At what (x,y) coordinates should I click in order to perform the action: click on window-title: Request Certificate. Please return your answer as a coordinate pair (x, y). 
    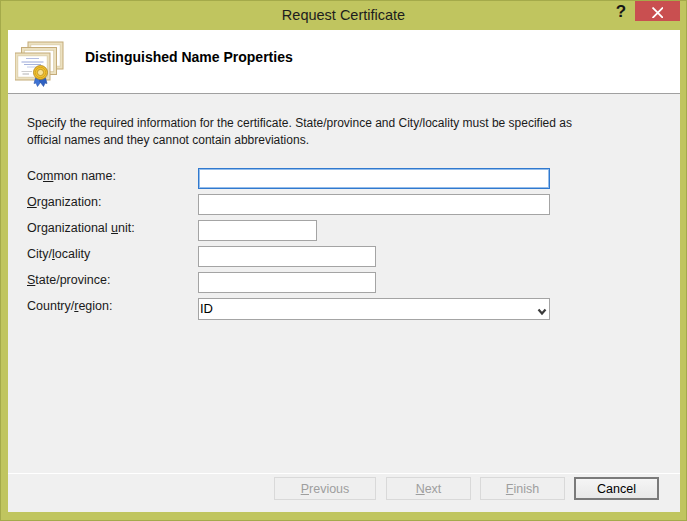
    Looking at the image, I should click on (344, 15).